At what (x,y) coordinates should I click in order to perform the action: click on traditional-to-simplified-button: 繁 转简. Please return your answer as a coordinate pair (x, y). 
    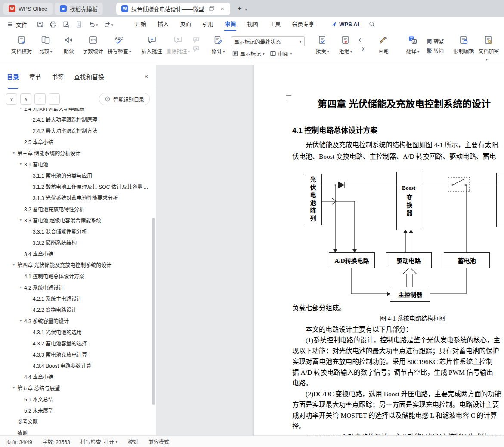
    Looking at the image, I should click on (435, 50).